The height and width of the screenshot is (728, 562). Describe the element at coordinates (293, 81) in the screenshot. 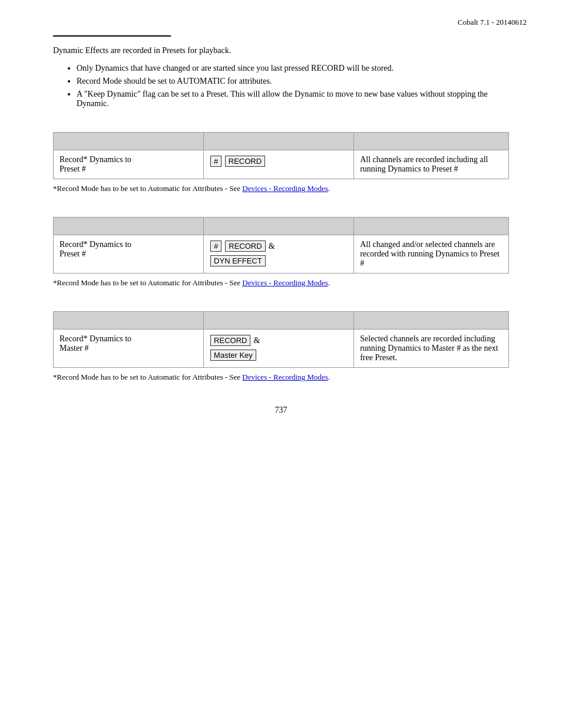

I see `bullet-item-2: Record Mode should be set to AUTOMATIC f…` at that location.